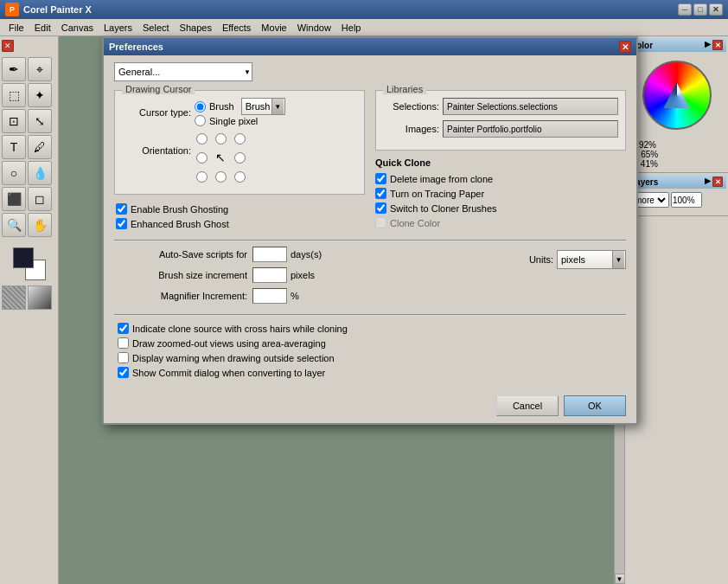  Describe the element at coordinates (318, 254) in the screenshot. I see `auto-save-row: Auto-Save scripts for 1 days(s)` at that location.